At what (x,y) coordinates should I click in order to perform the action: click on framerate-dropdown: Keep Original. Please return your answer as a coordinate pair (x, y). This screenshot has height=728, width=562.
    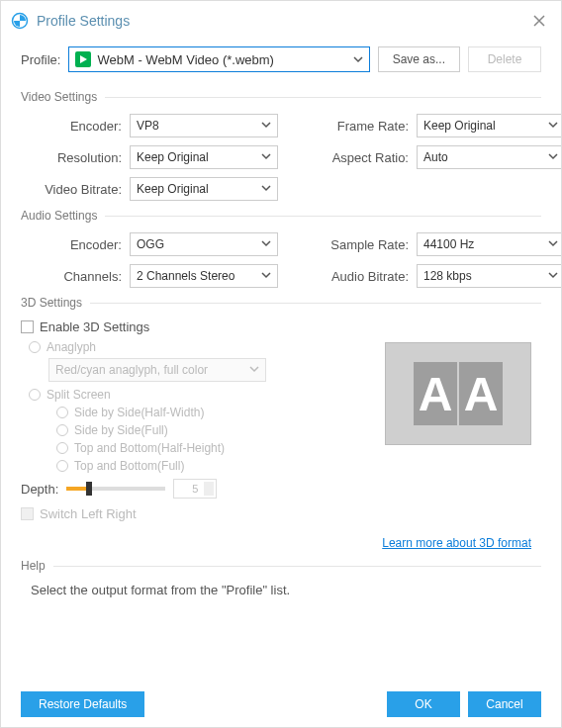
    Looking at the image, I should click on (489, 126).